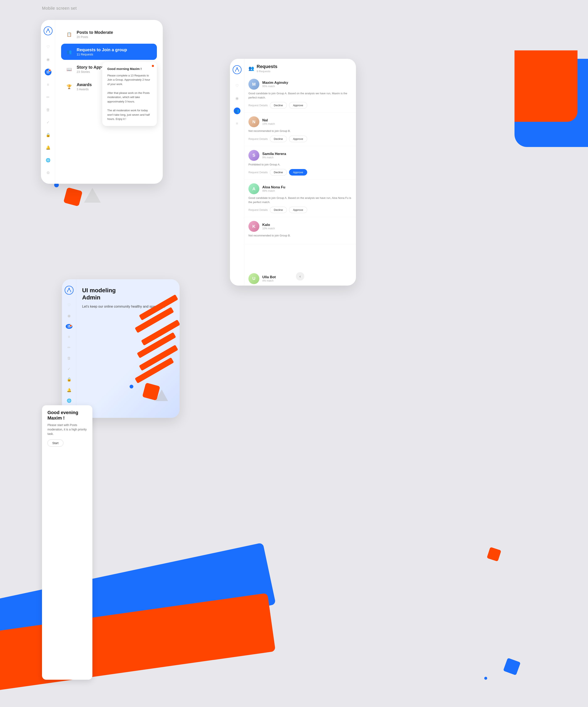 The image size is (588, 707). Describe the element at coordinates (69, 327) in the screenshot. I see `phone3-grid-icon: ⊞` at that location.